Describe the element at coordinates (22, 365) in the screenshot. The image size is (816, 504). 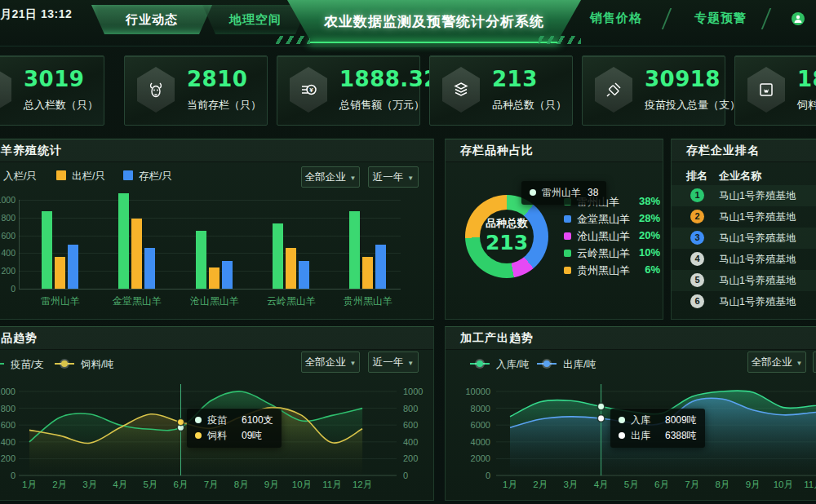
I see `legend-item: 疫苗/支` at that location.